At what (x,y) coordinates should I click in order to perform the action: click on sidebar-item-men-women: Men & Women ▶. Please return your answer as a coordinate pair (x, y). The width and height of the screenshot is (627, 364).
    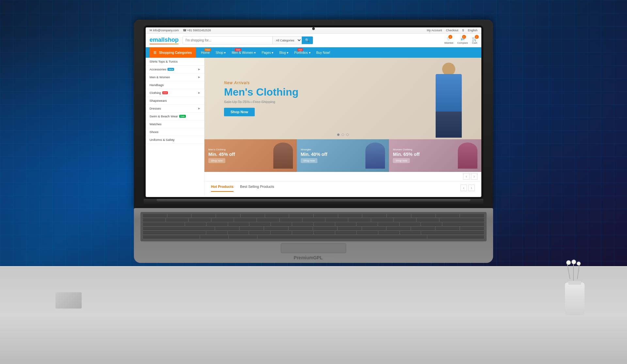
    Looking at the image, I should click on (175, 77).